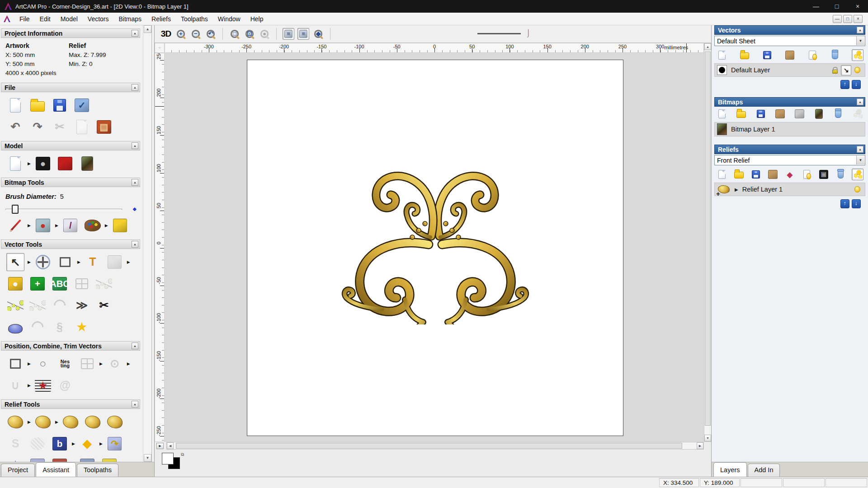 This screenshot has width=868, height=488. I want to click on tab-assistant: Assistant, so click(56, 469).